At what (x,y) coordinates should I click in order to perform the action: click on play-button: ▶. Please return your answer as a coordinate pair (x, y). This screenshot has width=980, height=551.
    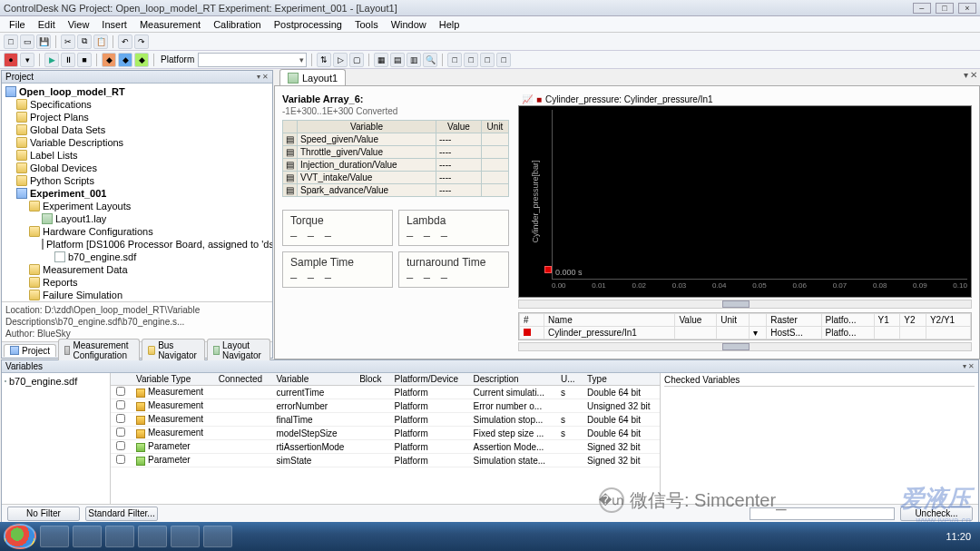
    Looking at the image, I should click on (52, 60).